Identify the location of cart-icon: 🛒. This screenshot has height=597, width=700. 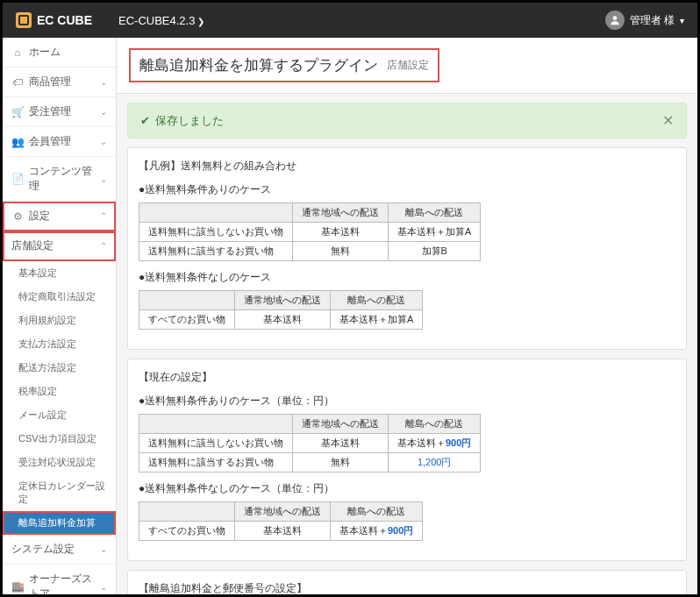
(18, 112).